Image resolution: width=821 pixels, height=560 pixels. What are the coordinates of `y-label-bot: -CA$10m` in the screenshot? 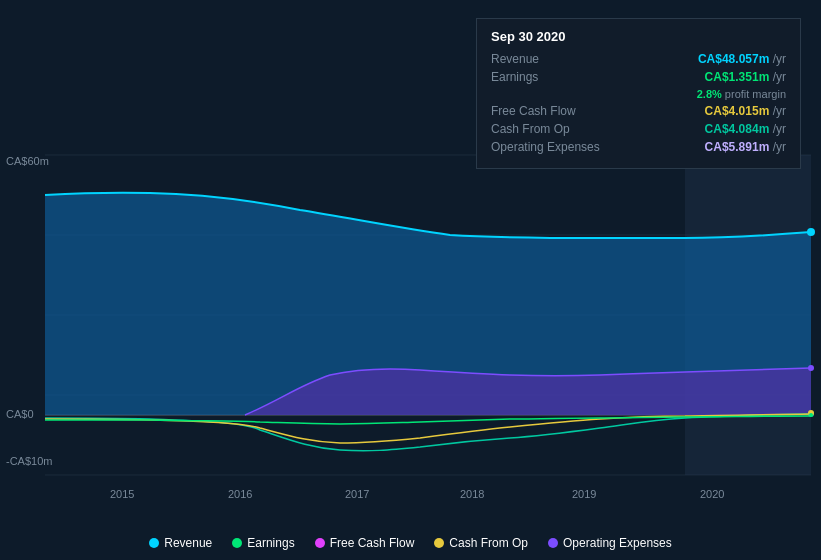 It's located at (29, 461).